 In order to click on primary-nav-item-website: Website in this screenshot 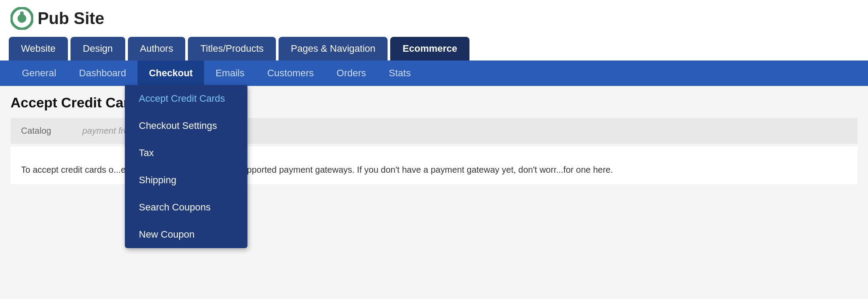, I will do `click(39, 49)`.